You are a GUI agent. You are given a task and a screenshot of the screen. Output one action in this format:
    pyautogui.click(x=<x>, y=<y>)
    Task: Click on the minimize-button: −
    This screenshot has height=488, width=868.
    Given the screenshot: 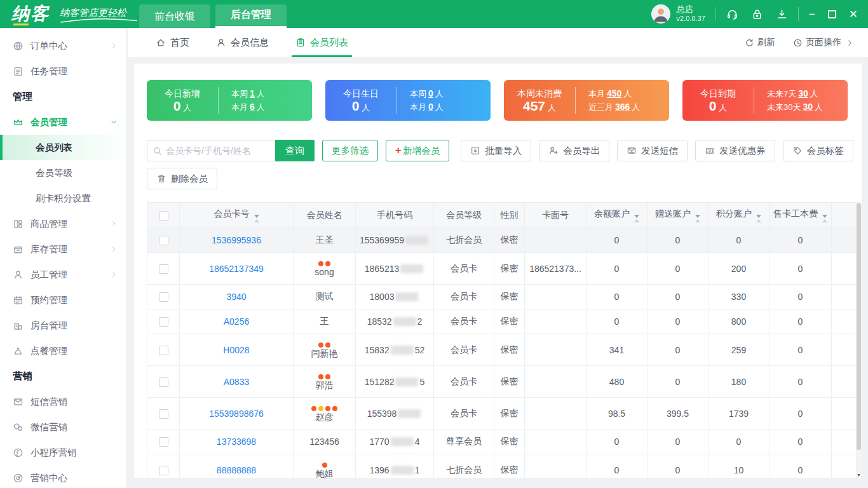 What is the action you would take?
    pyautogui.click(x=812, y=14)
    